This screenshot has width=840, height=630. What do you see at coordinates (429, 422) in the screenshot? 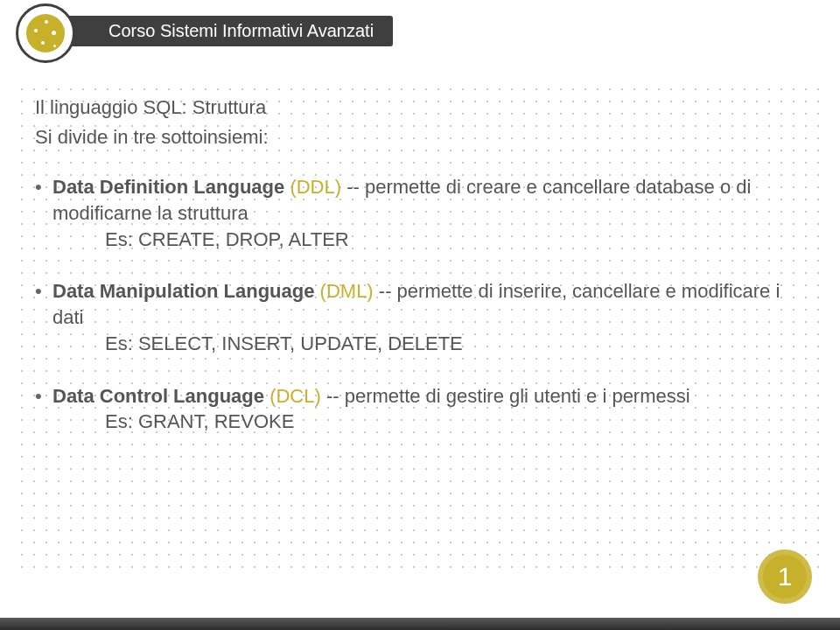
I see `item-example: Es: GRANT, REVOKE` at bounding box center [429, 422].